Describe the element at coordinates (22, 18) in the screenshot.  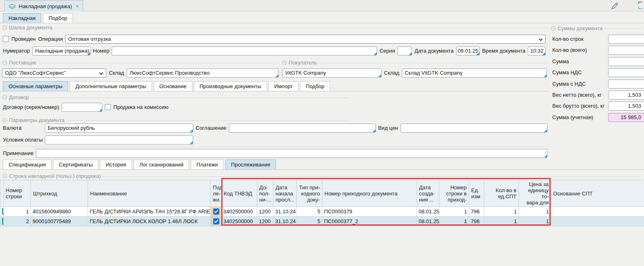
I see `tab-nakladnaya: Накладная` at that location.